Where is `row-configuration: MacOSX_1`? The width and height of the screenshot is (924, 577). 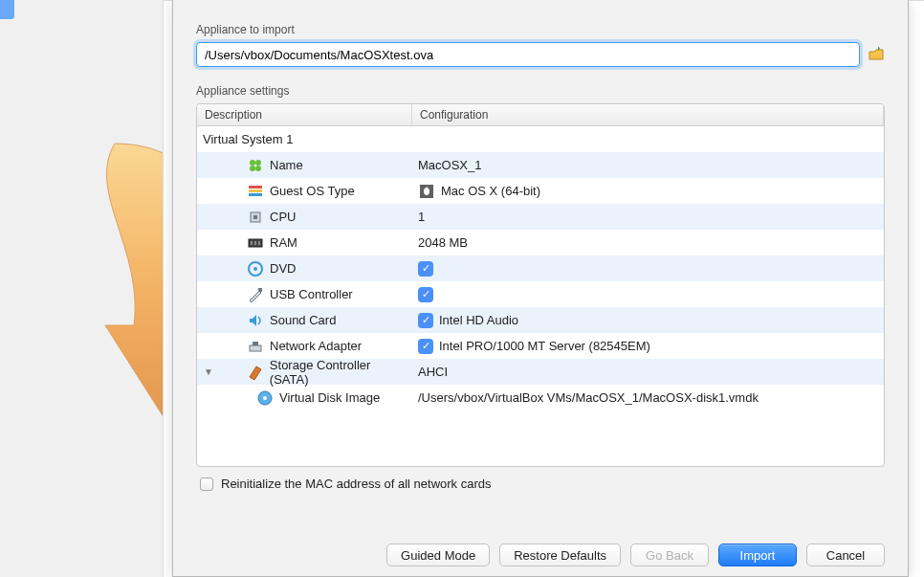 row-configuration: MacOSX_1 is located at coordinates (450, 165).